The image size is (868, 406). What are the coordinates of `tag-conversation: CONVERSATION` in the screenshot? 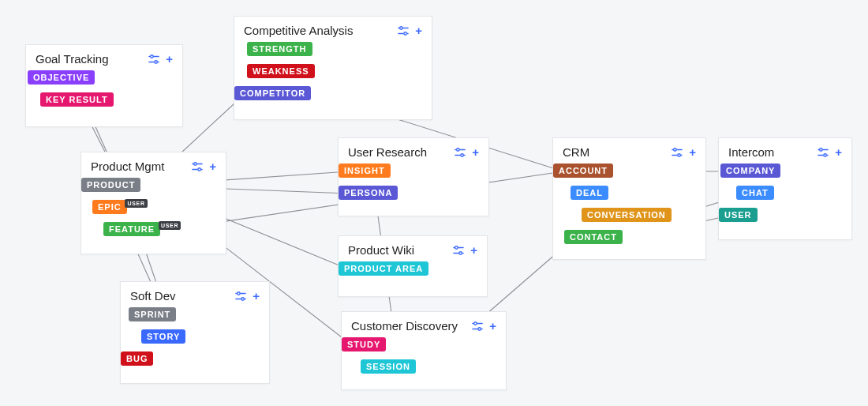 It's located at (627, 215).